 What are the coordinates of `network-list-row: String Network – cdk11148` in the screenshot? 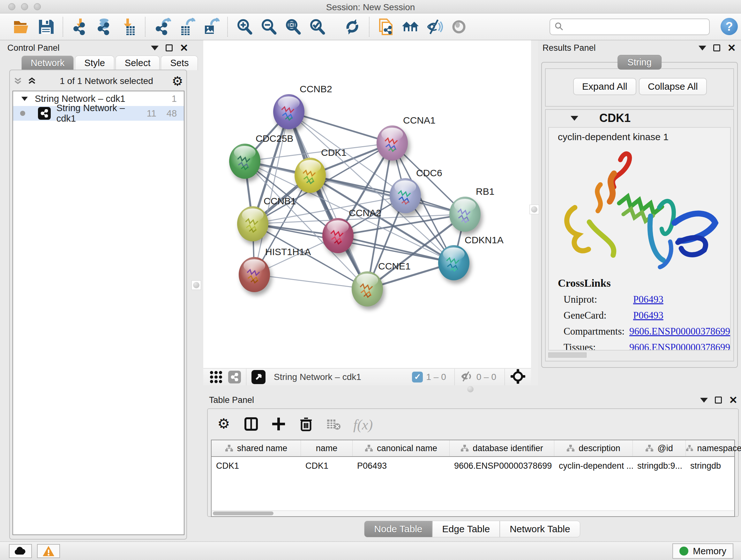 It's located at (98, 113).